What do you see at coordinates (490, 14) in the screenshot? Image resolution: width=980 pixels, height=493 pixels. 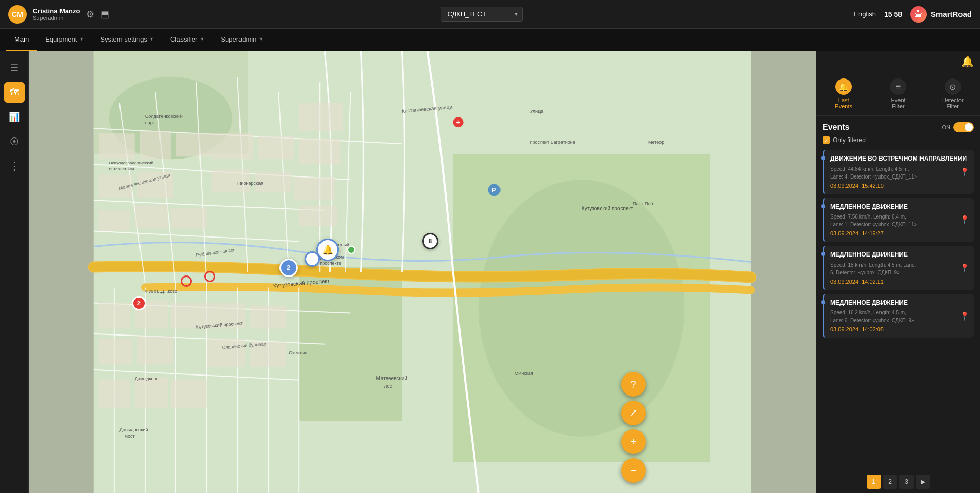 I see `top-bar: CM Cristina Manzo Superadmin ⚙ ⬒ СДКП_ТЕ…` at bounding box center [490, 14].